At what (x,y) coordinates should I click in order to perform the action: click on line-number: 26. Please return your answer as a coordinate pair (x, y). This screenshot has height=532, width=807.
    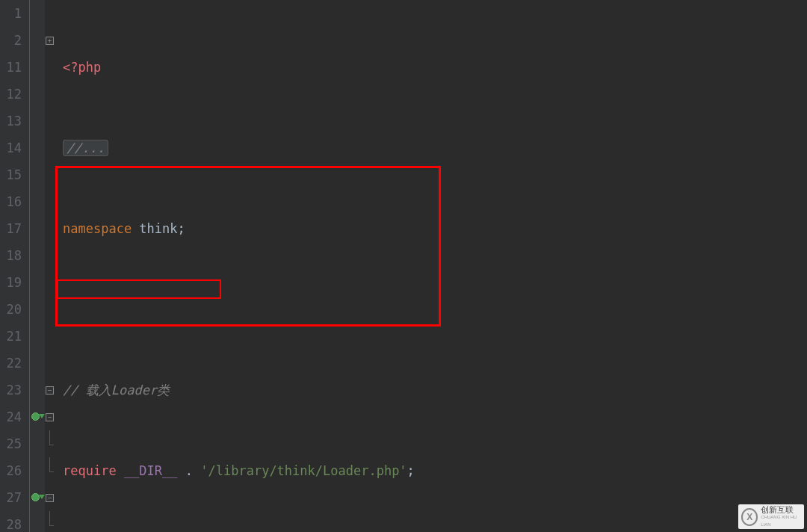
    Looking at the image, I should click on (10, 471).